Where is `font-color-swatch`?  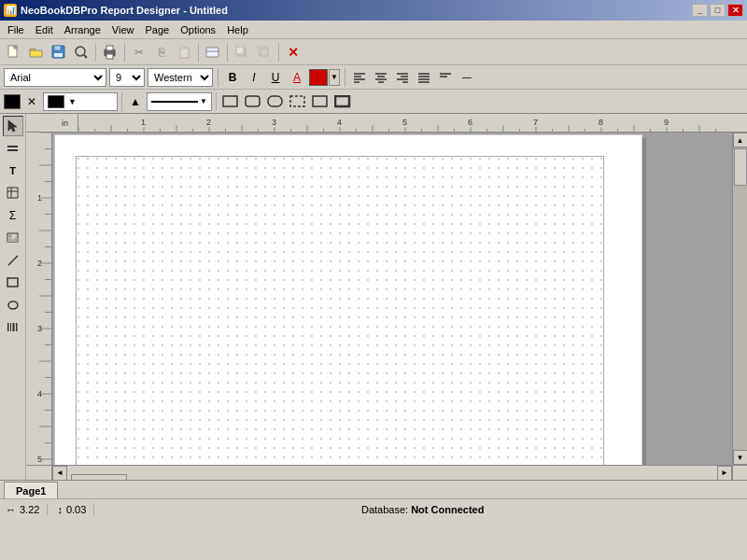
font-color-swatch is located at coordinates (318, 77).